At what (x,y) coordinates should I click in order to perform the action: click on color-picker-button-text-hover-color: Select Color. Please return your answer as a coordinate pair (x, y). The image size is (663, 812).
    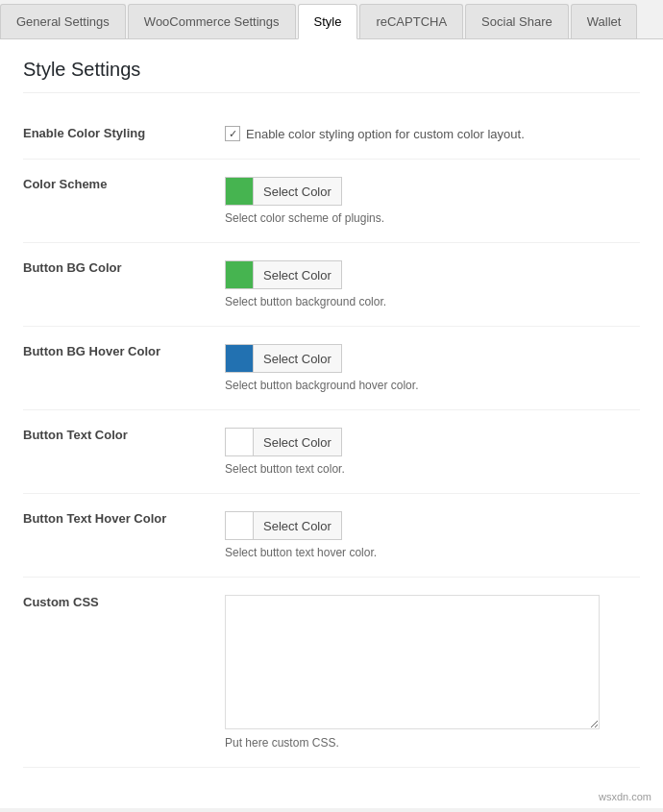
    Looking at the image, I should click on (428, 526).